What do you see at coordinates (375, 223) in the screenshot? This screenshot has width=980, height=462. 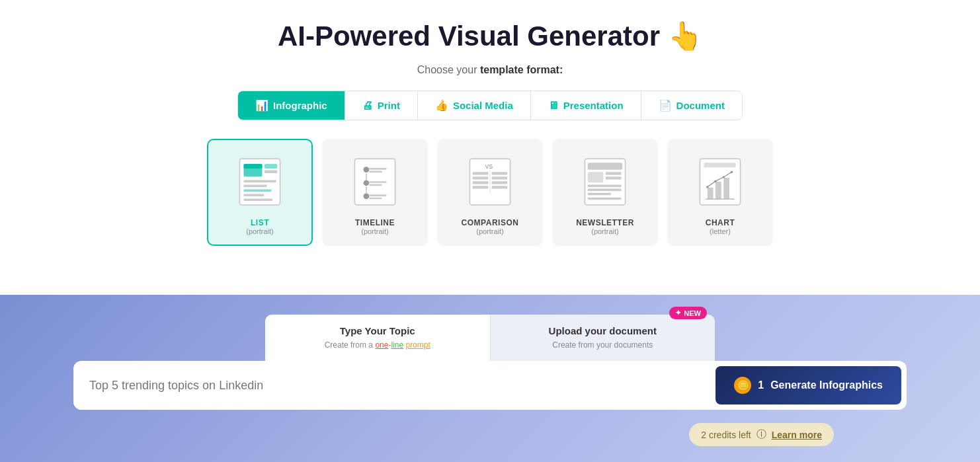 I see `timeline-name: TIMELINE` at bounding box center [375, 223].